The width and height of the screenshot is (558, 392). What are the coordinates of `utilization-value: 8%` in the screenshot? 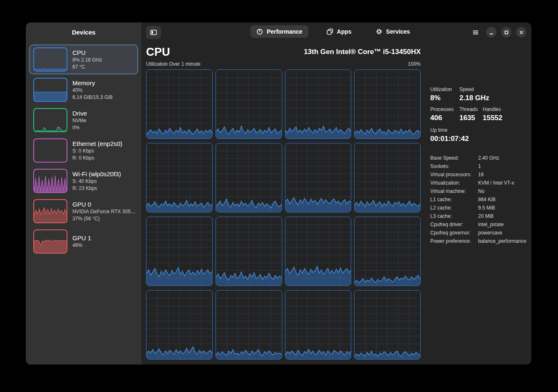 It's located at (445, 99).